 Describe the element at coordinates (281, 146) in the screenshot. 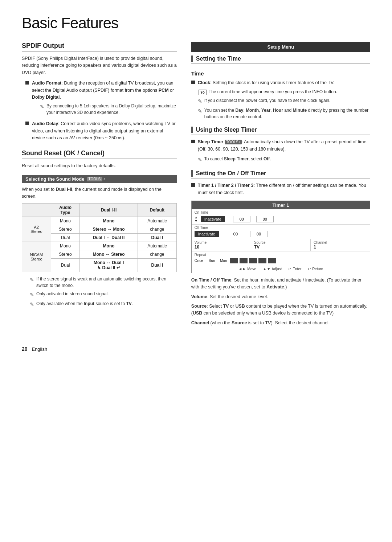

I see `sleep-timer-bullet: Sleep Timer TOOLS♪: Automatically shuts …` at that location.